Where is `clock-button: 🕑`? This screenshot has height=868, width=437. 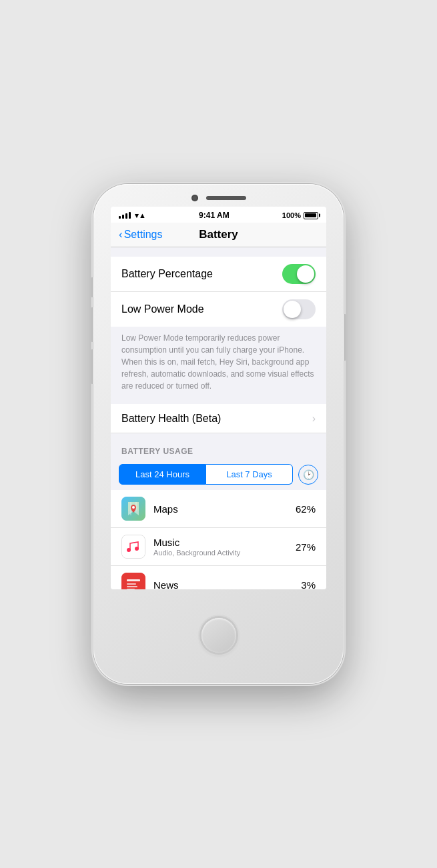 clock-button: 🕑 is located at coordinates (308, 475).